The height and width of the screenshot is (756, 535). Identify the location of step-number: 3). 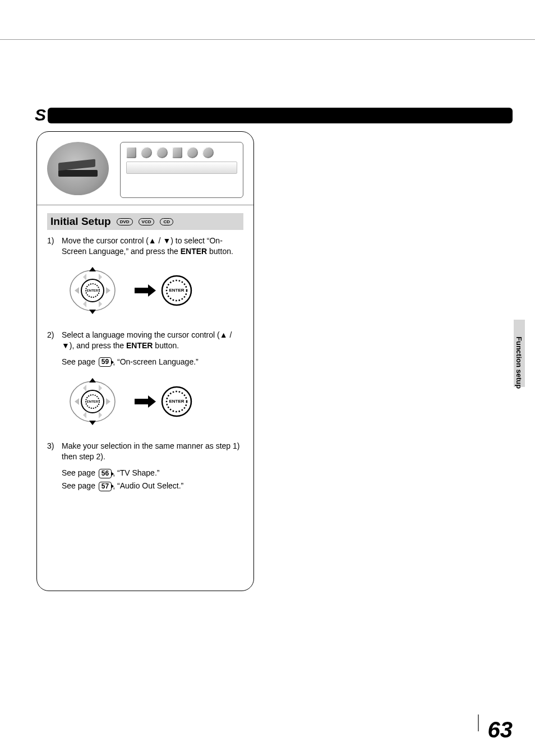
(52, 451).